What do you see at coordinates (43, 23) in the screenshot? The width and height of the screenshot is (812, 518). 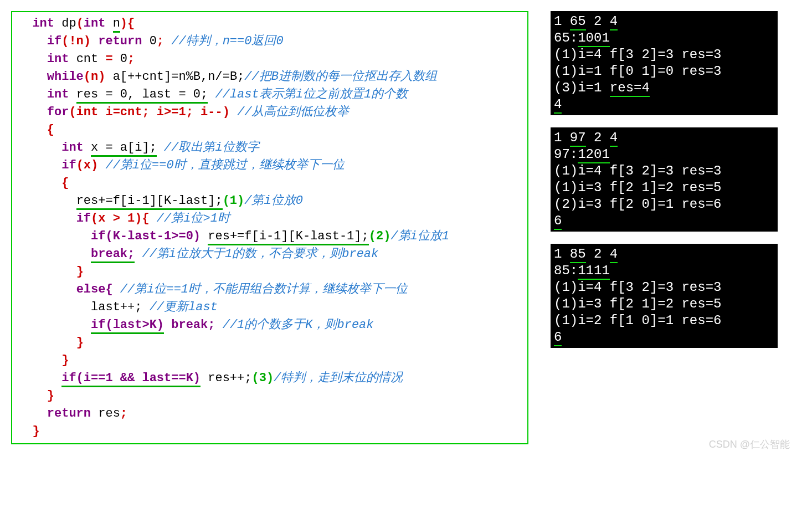 I see `kw-int: int` at bounding box center [43, 23].